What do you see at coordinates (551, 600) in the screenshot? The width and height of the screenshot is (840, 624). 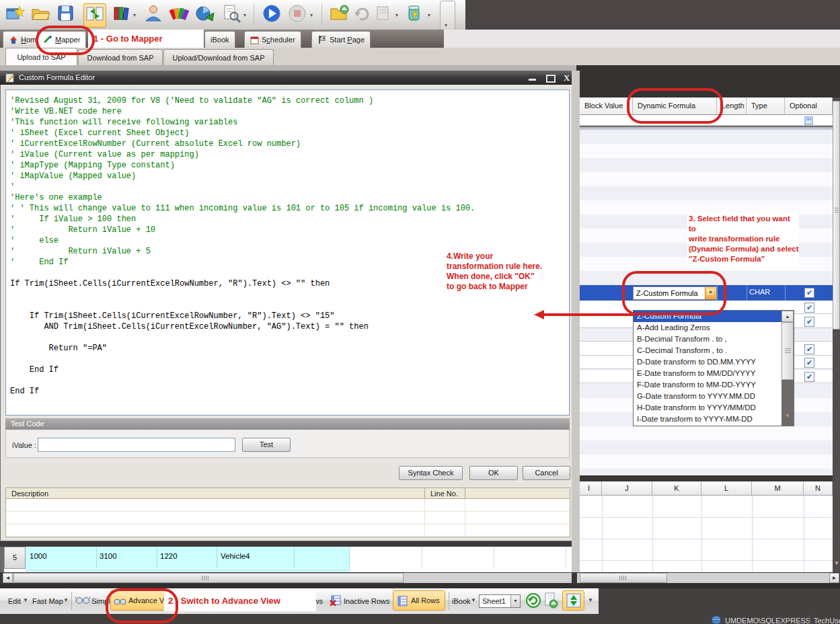 I see `export-icon` at bounding box center [551, 600].